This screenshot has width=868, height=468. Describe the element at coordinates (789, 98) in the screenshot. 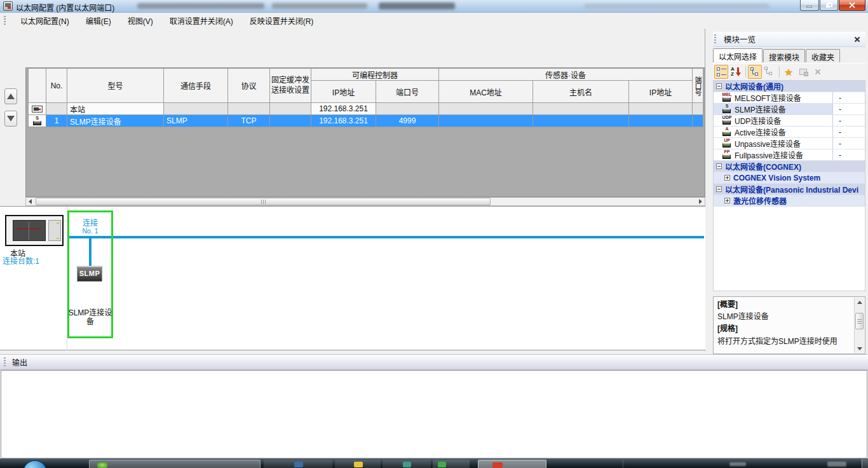

I see `tree-item-melsoft: MEL MELSOFT连接设备 -` at that location.